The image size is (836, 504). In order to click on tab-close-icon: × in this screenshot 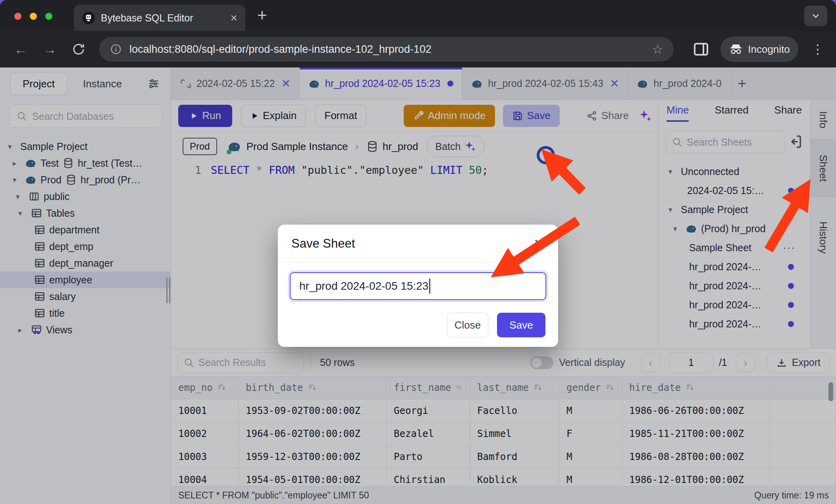, I will do `click(234, 18)`.